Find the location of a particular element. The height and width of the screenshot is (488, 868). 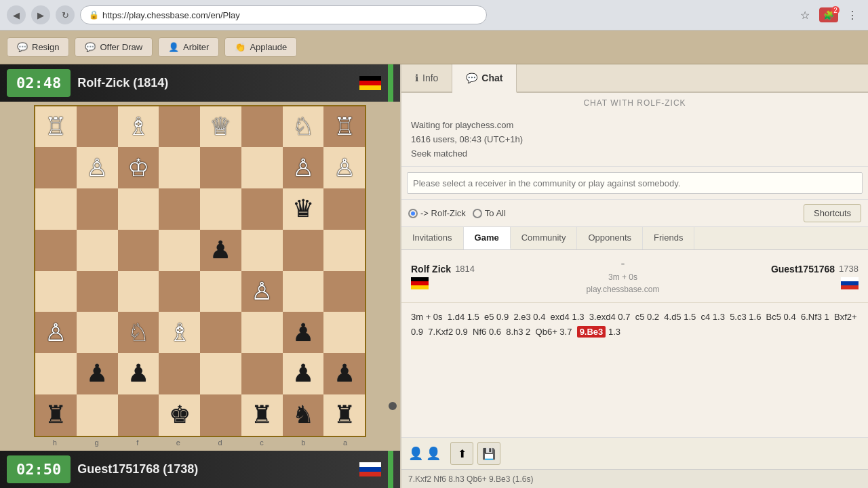

resign-button: 💬 Resign is located at coordinates (38, 47).